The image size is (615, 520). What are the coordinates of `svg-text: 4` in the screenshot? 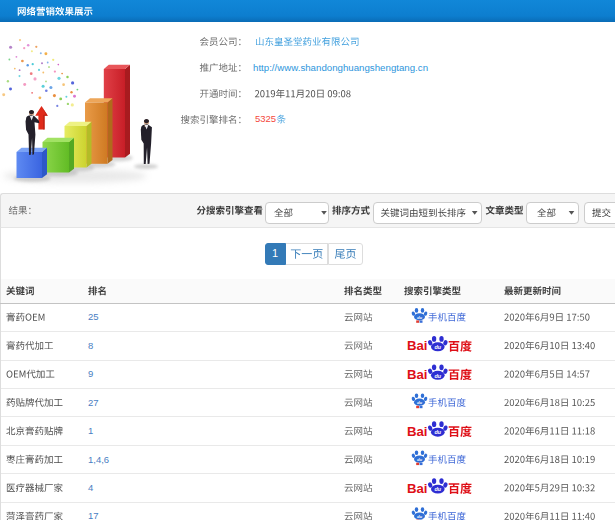 It's located at (90, 488).